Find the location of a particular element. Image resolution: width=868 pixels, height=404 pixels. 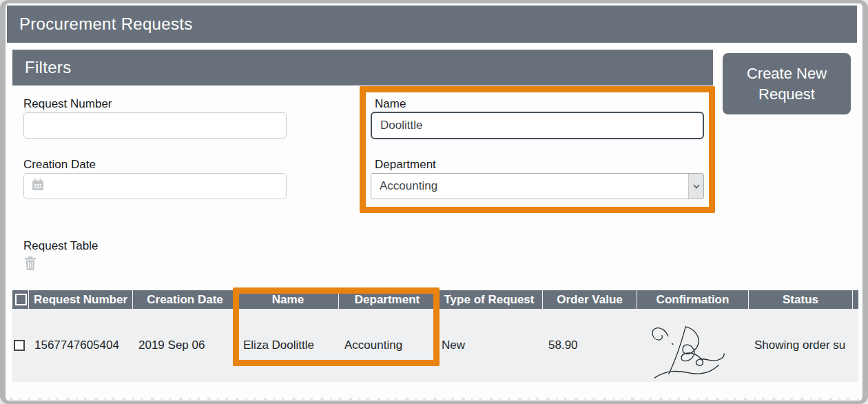

clipped-text-remnant is located at coordinates (434, 398).